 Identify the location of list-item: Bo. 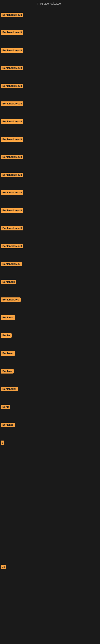
(3, 567).